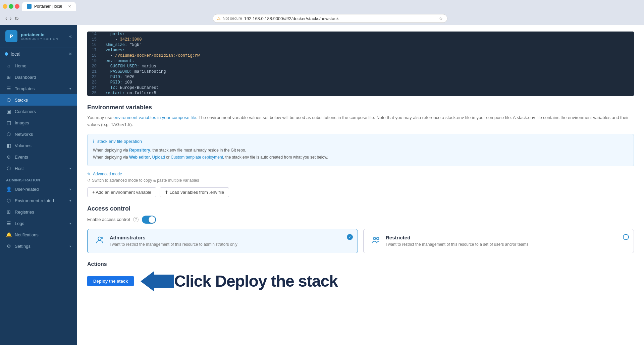 This screenshot has height=345, width=644. I want to click on restricted-card: Restricted I want to restrict the manage…, so click(498, 241).